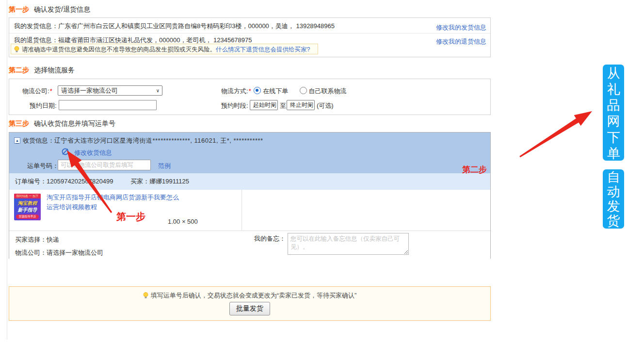 The image size is (644, 347). I want to click on step3-title: 确认收货信息并填写运单号, so click(75, 123).